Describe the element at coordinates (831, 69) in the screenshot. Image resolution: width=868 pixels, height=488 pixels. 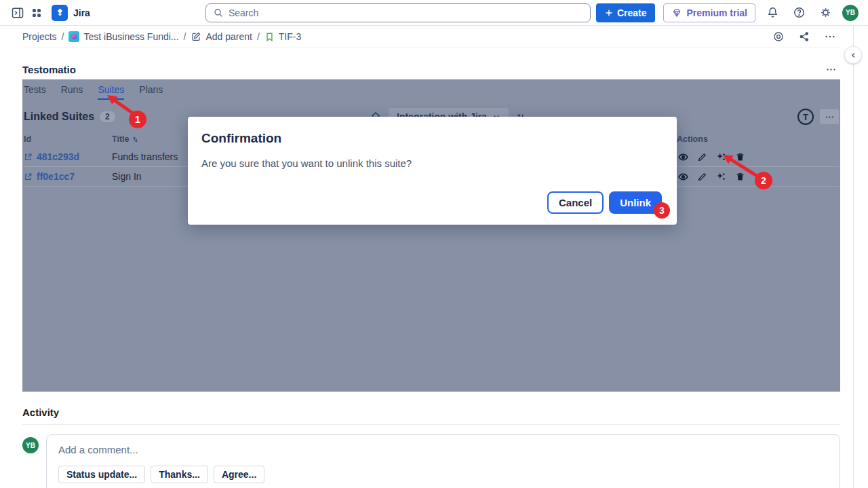
I see `widget-more-icon` at that location.